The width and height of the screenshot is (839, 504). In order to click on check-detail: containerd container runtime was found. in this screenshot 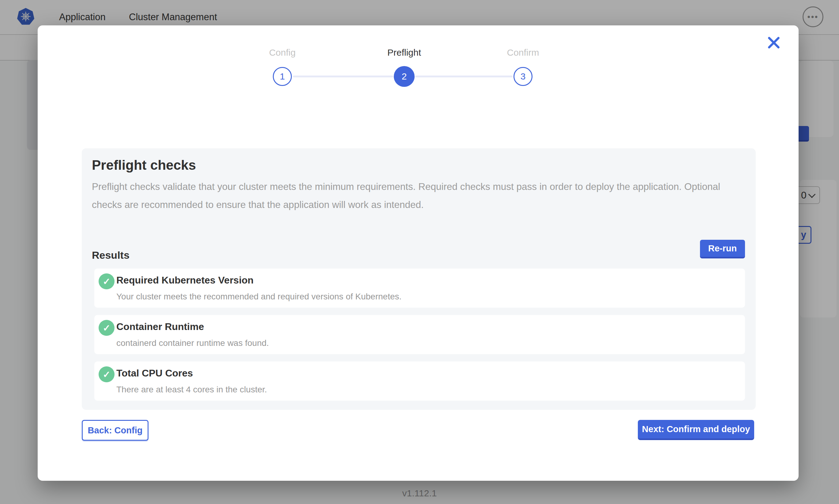, I will do `click(192, 343)`.